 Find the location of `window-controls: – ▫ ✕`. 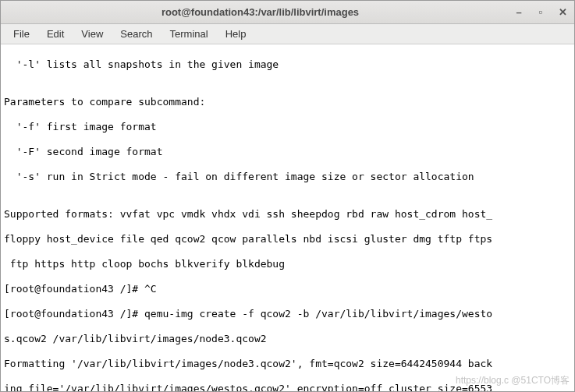

window-controls: – ▫ ✕ is located at coordinates (541, 12).